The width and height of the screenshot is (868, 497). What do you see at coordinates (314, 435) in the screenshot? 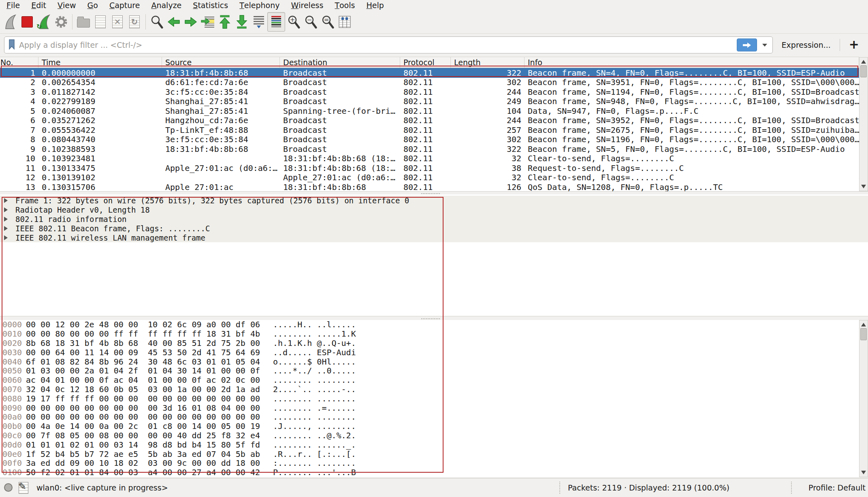
I see `hex-ascii: ........ ..@.%.2.` at bounding box center [314, 435].